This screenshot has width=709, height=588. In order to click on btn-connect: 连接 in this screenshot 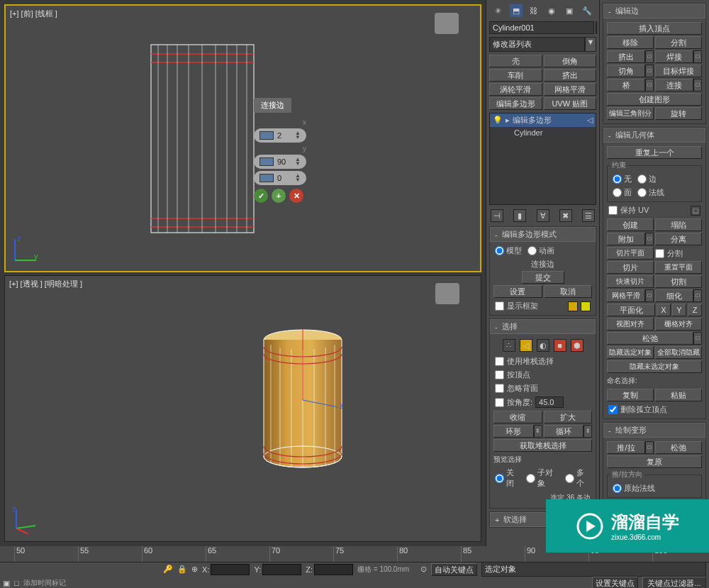, I will do `click(674, 85)`.